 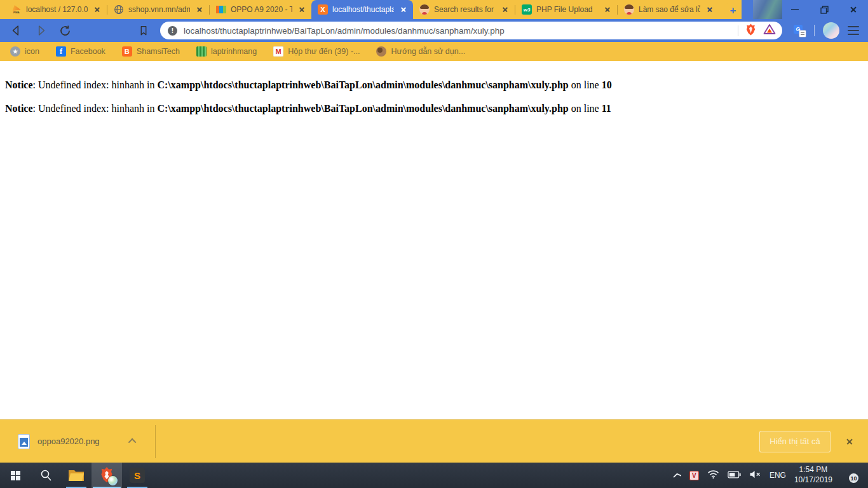 What do you see at coordinates (15, 475) in the screenshot?
I see `start-button` at bounding box center [15, 475].